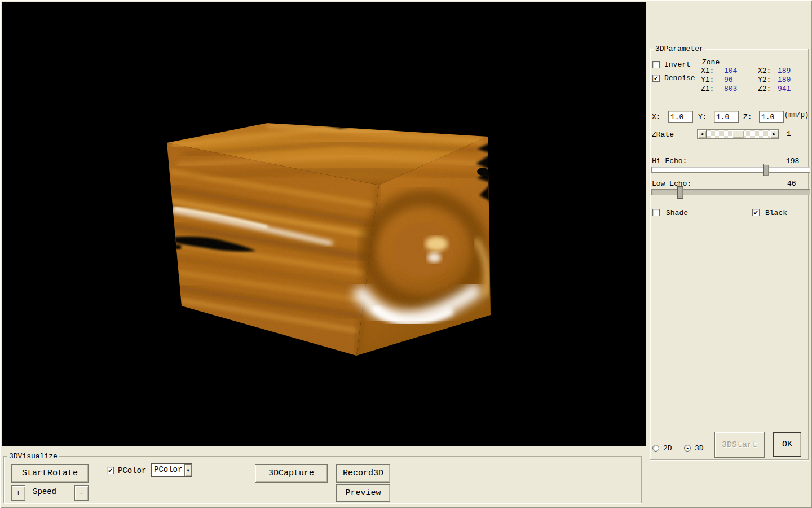  Describe the element at coordinates (680, 192) in the screenshot. I see `low-echo-slider-thumb` at that location.